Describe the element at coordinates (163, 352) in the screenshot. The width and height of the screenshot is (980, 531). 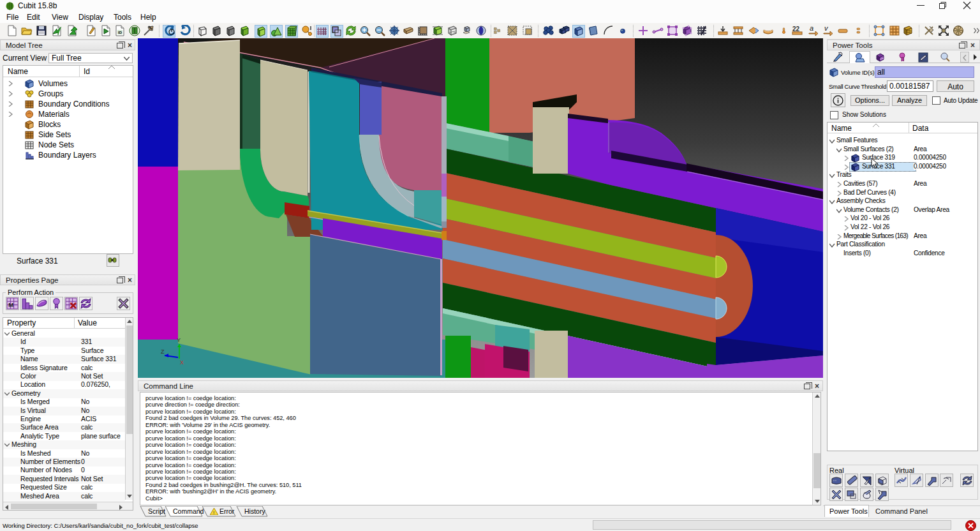
I see `svg-text: Z` at that location.